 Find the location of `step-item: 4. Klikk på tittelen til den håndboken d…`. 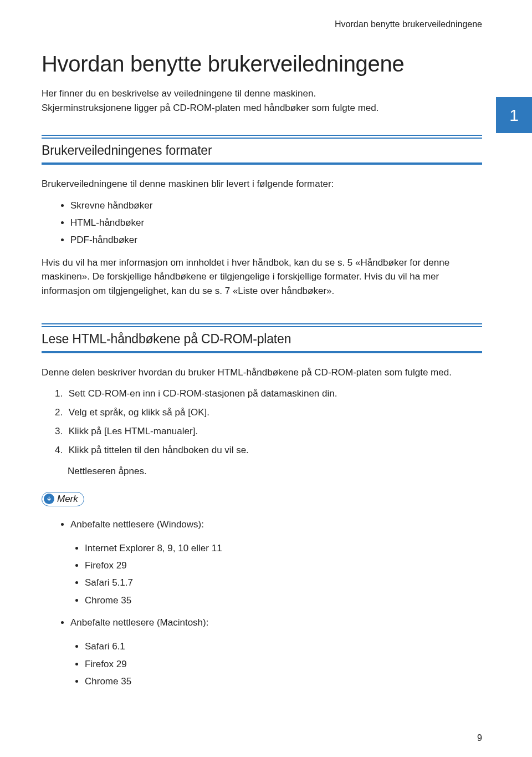

step-item: 4. Klikk på tittelen til den håndboken d… is located at coordinates (268, 450).